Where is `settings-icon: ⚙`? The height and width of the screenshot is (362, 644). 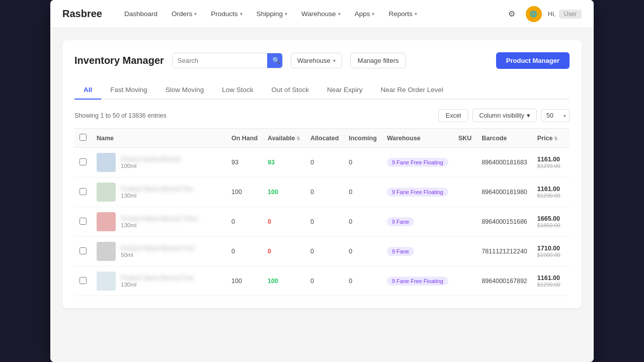
settings-icon: ⚙ is located at coordinates (512, 14).